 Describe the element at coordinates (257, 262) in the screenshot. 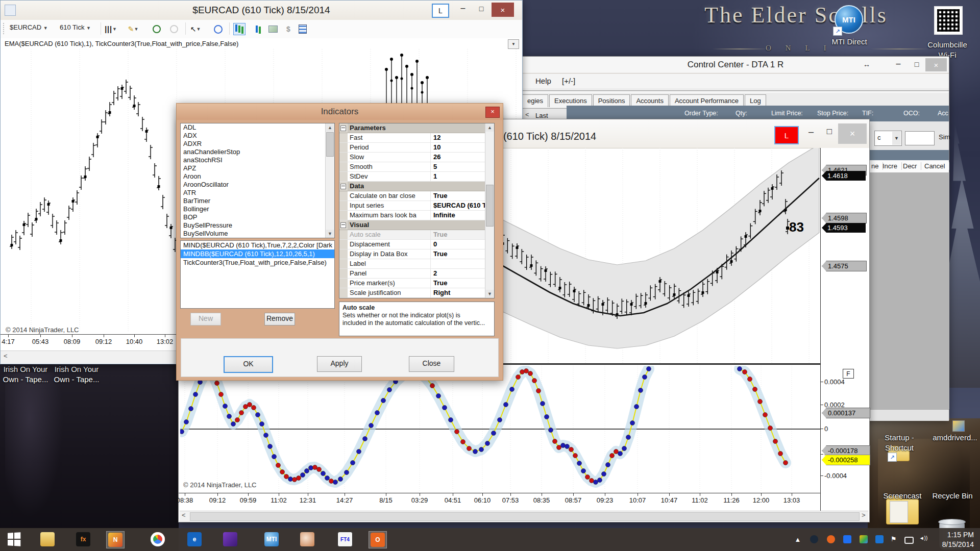

I see `configured-indicator-item: TickCounter3(True,Float_with_price,False…` at that location.